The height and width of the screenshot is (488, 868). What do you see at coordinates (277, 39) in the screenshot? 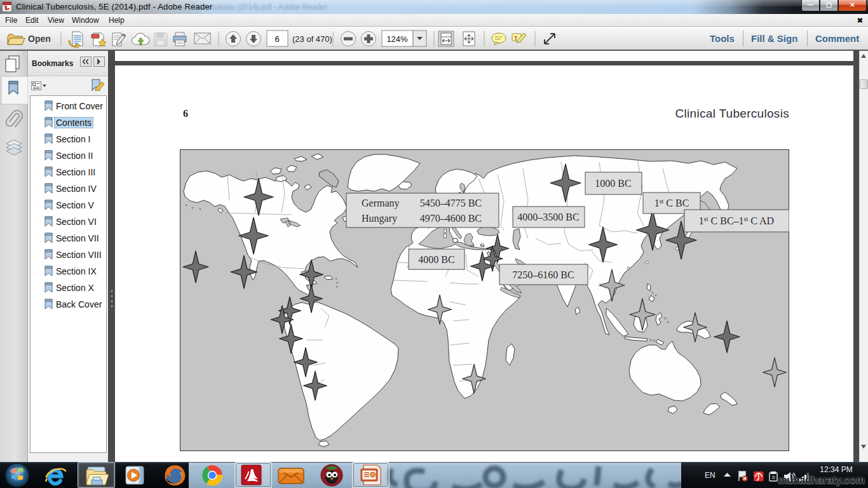
I see `svg-text: 6` at bounding box center [277, 39].